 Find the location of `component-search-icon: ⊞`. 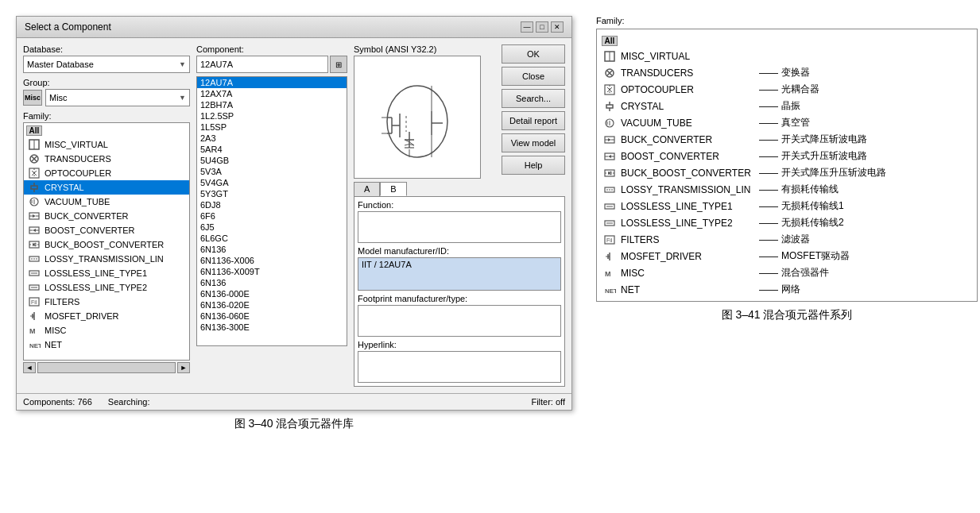

component-search-icon: ⊞ is located at coordinates (339, 64).